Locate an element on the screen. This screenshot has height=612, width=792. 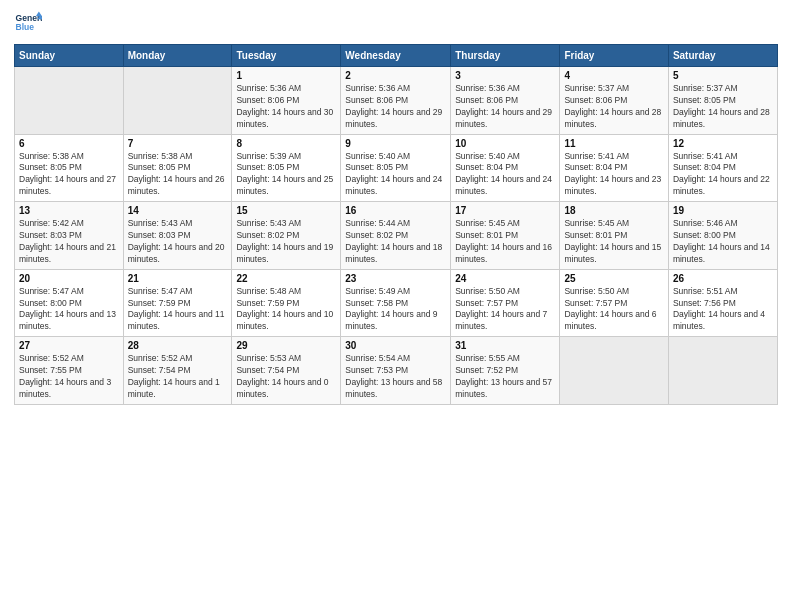
calendar-cell: 26Sunrise: 5:51 AM Sunset: 7:56 PM Dayli… is located at coordinates (722, 303).